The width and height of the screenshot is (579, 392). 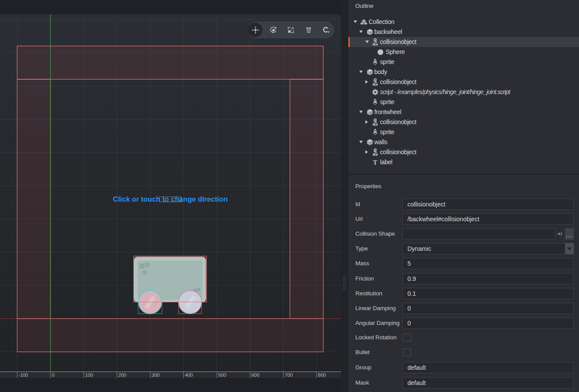 What do you see at coordinates (122, 375) in the screenshot?
I see `svg-text: 200` at bounding box center [122, 375].